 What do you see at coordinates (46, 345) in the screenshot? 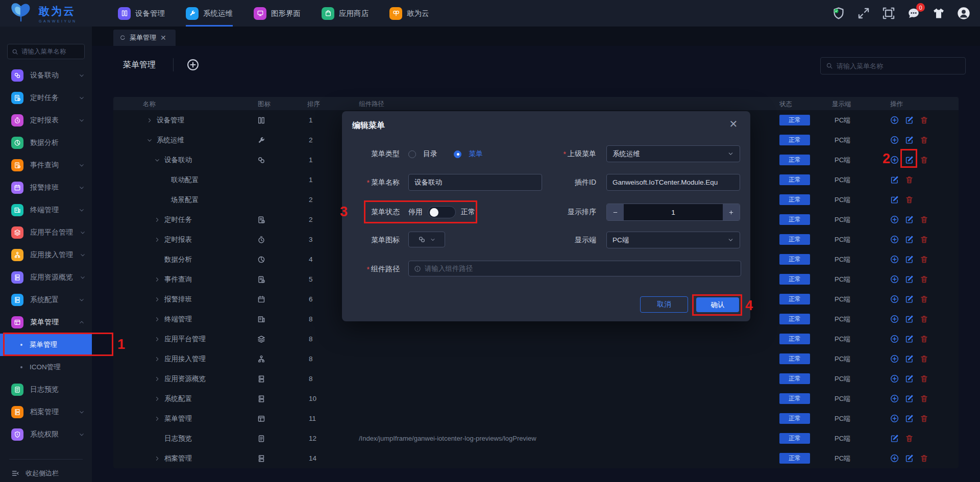
I see `sidebar-subitem-菜单管理: 菜单管理` at bounding box center [46, 345].